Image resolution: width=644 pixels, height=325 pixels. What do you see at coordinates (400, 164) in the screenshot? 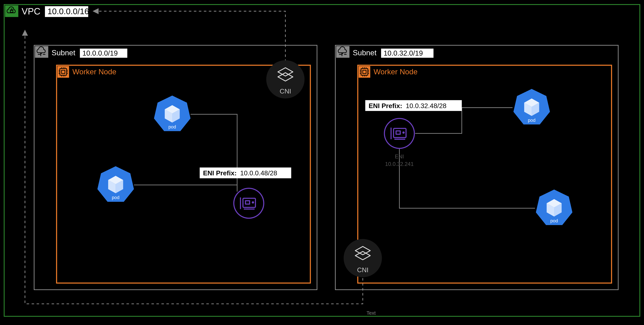
I see `eni-ip-label: 10.0.32.241` at bounding box center [400, 164].